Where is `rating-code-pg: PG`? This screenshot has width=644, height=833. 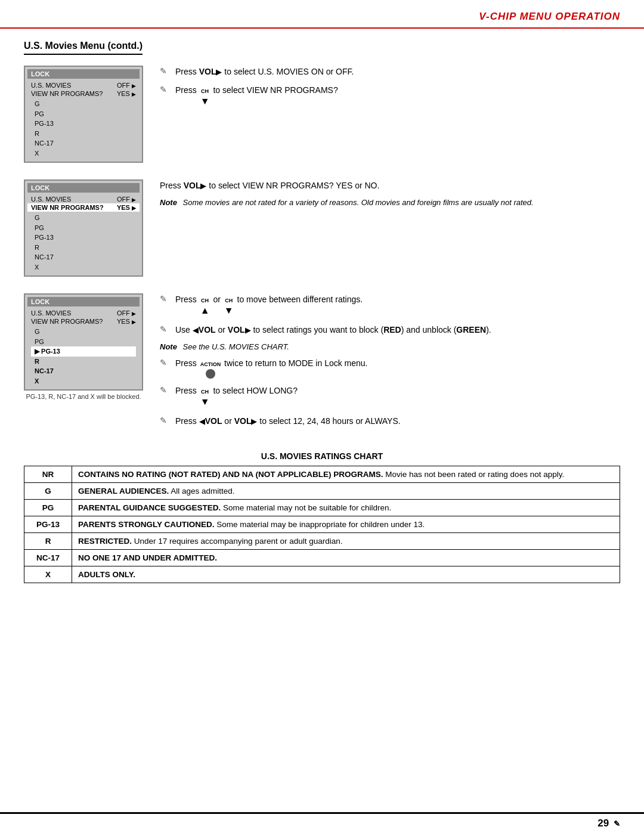
rating-code-pg: PG is located at coordinates (48, 507).